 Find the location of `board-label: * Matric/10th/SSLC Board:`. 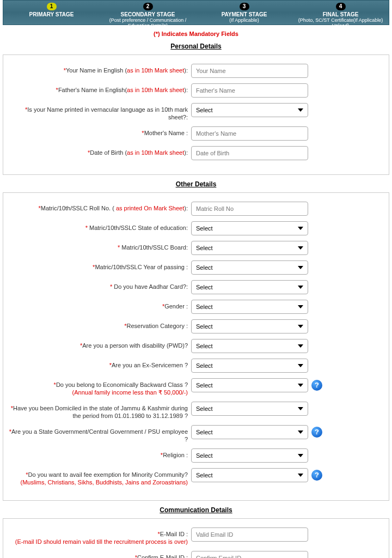

board-label: * Matric/10th/SSLC Board: is located at coordinates (100, 246).